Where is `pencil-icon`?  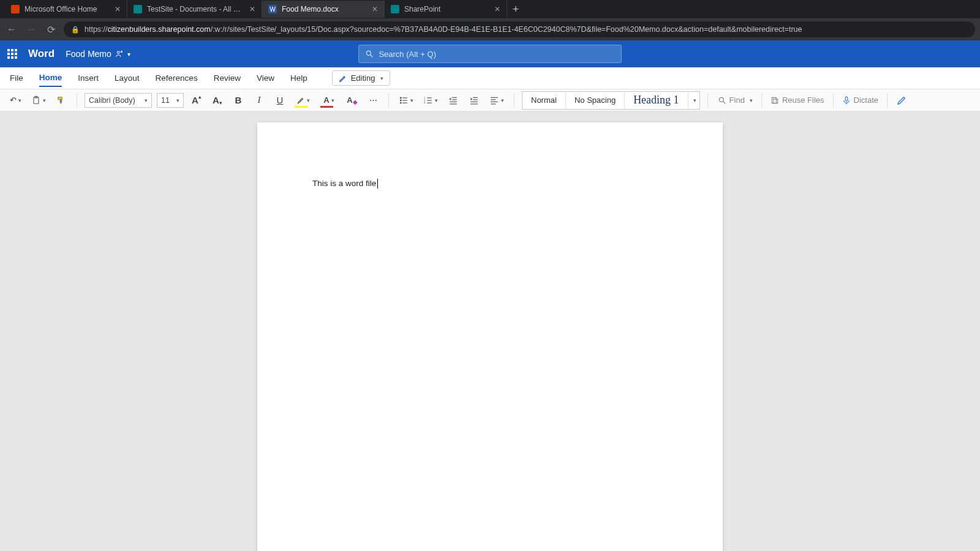 pencil-icon is located at coordinates (343, 78).